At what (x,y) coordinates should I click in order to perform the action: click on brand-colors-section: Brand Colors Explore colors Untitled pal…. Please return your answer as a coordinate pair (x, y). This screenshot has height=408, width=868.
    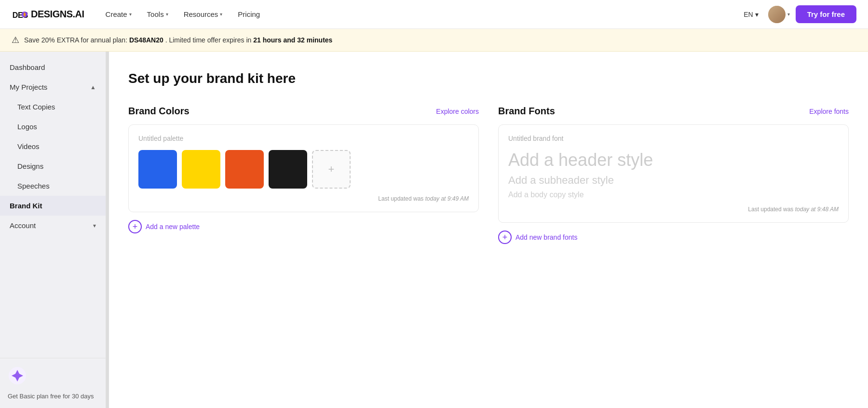
    Looking at the image, I should click on (304, 175).